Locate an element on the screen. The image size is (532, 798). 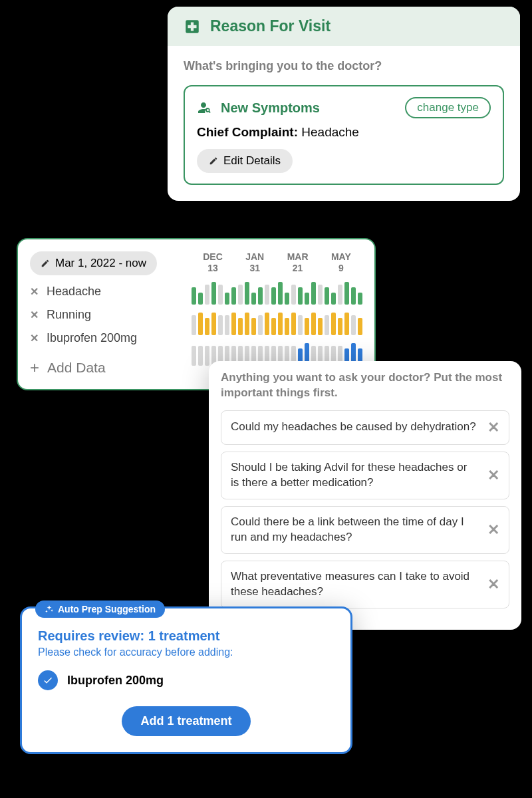
plus-icon: + is located at coordinates (35, 368).